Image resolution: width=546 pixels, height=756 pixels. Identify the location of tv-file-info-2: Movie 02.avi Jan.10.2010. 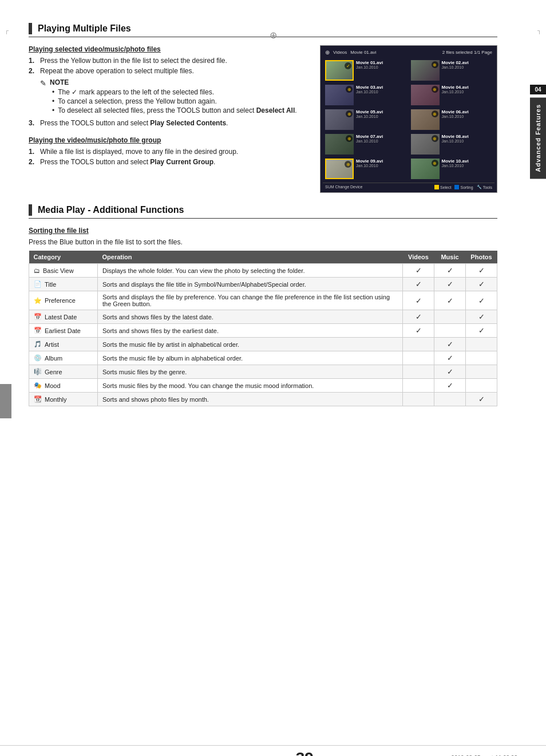
(467, 65).